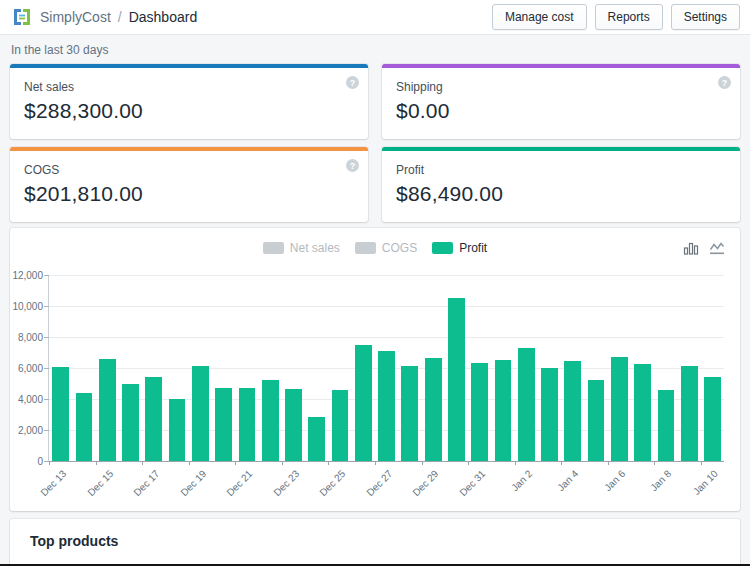 The image size is (750, 566). What do you see at coordinates (386, 248) in the screenshot?
I see `legend-item-cogs: COGS` at bounding box center [386, 248].